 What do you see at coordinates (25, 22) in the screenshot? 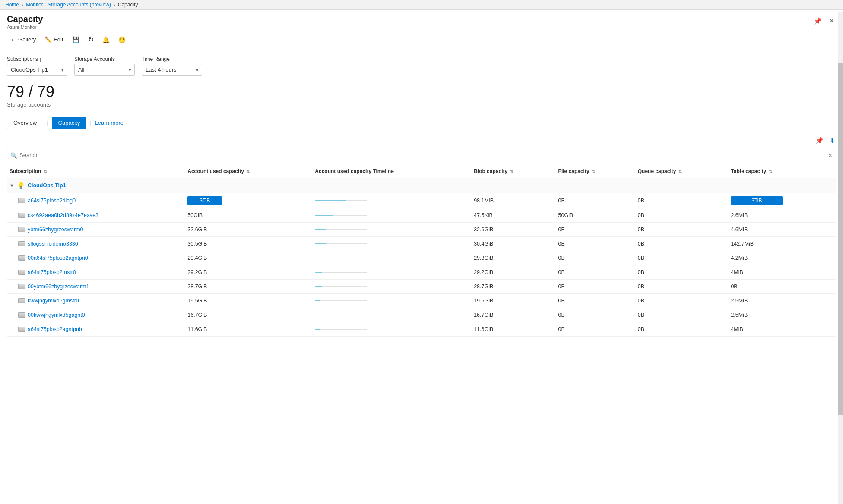
I see `panel-title-area: Capacity Azure Monitor` at bounding box center [25, 22].